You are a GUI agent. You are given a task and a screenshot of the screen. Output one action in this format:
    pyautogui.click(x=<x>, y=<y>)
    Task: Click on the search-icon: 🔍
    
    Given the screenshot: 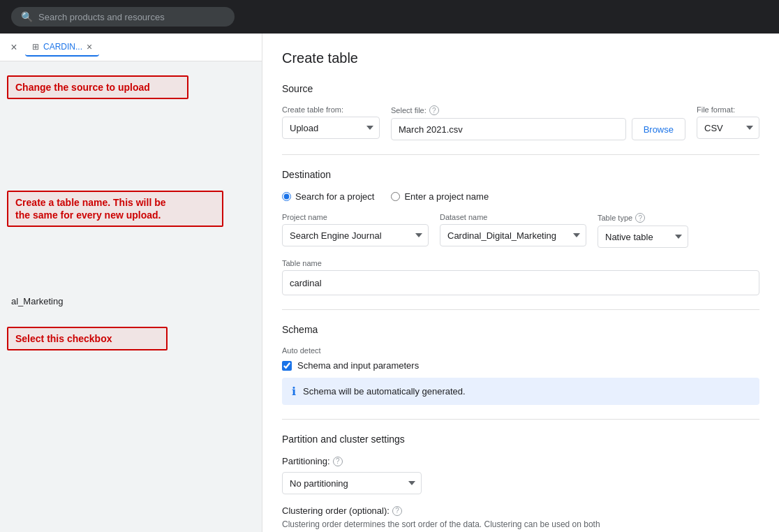 What is the action you would take?
    pyautogui.click(x=27, y=17)
    